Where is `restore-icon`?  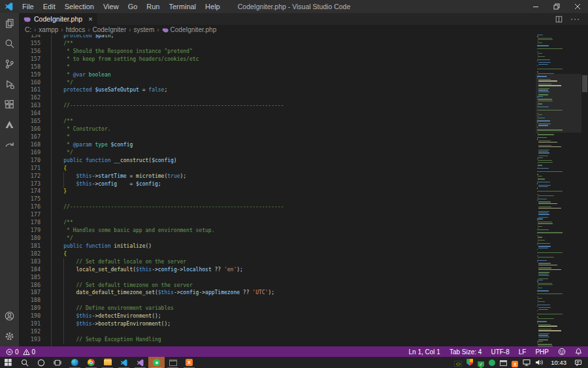 restore-icon is located at coordinates (557, 7).